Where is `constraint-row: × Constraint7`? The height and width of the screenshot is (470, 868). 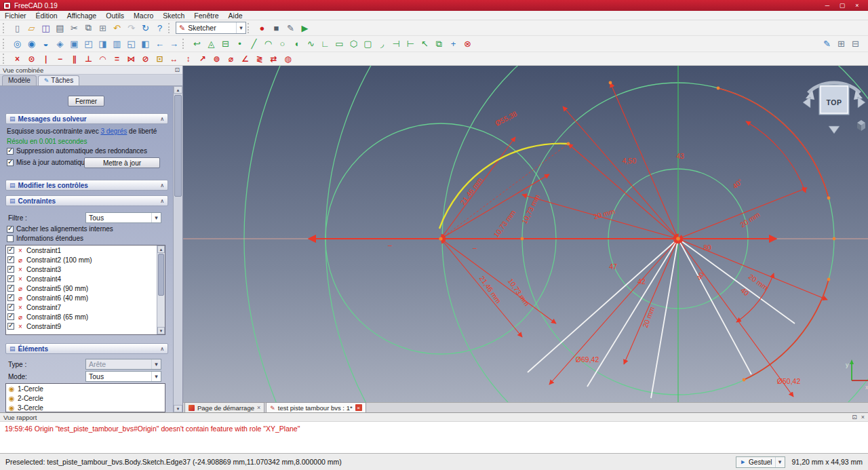 constraint-row: × Constraint7 is located at coordinates (81, 307).